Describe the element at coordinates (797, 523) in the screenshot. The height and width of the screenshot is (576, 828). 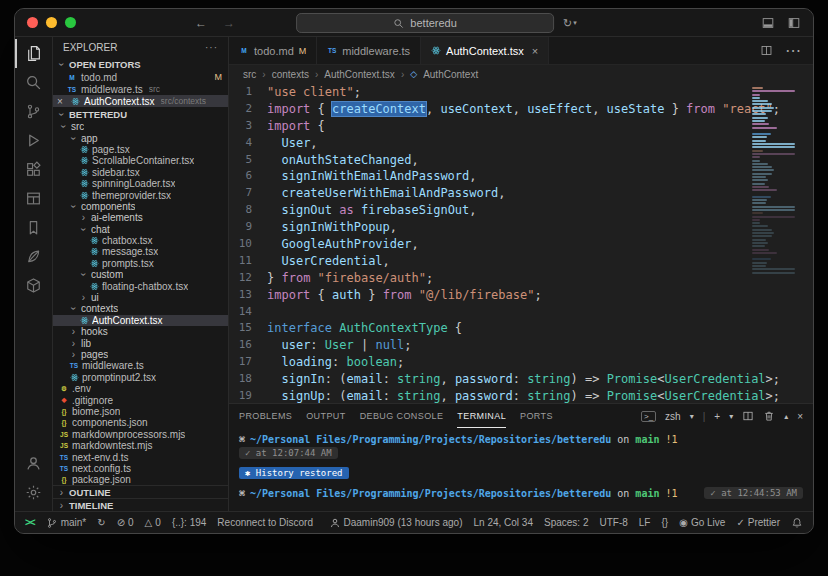
I see `notifications` at that location.